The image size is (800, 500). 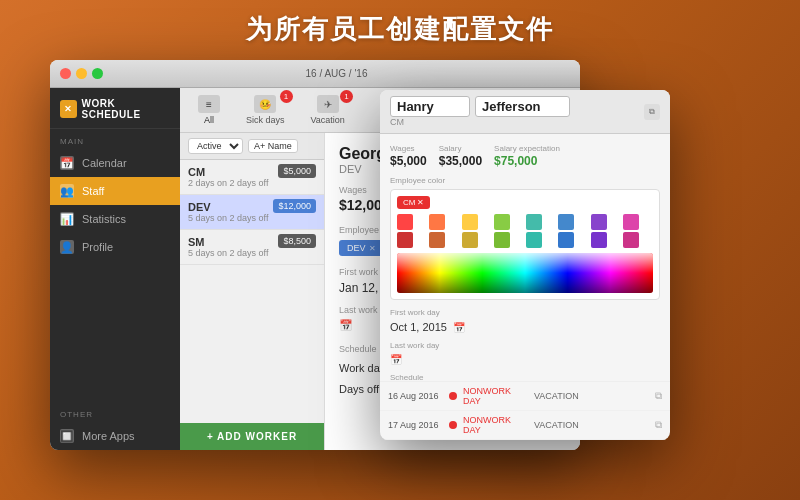 I want to click on close-button, so click(x=66, y=74).